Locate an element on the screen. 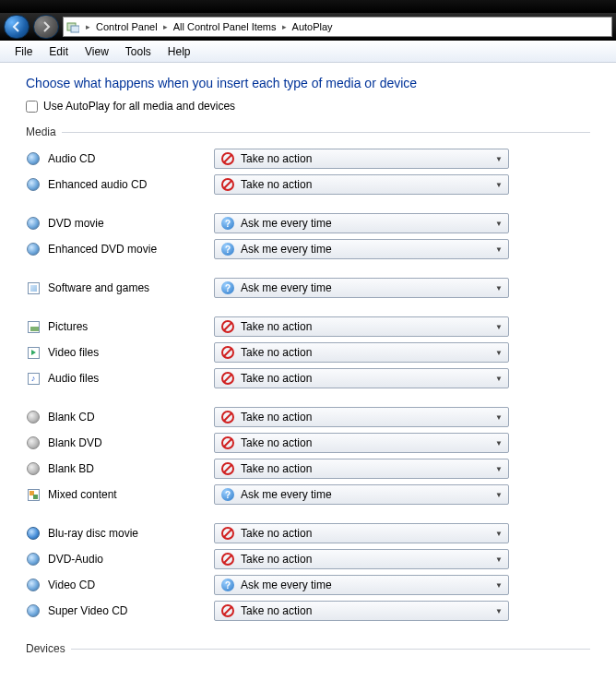 This screenshot has height=692, width=616. menu-file: File is located at coordinates (24, 52).